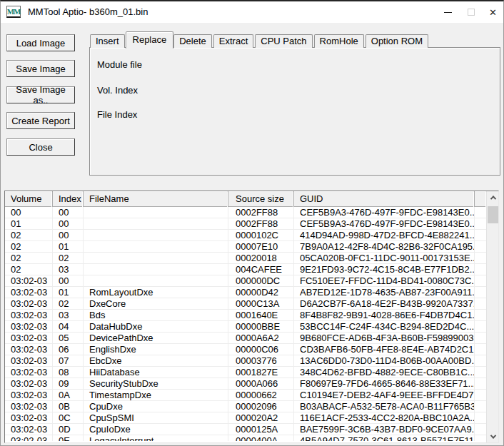 The height and width of the screenshot is (446, 504). What do you see at coordinates (339, 41) in the screenshot?
I see `tab-romhole: RomHole` at bounding box center [339, 41].